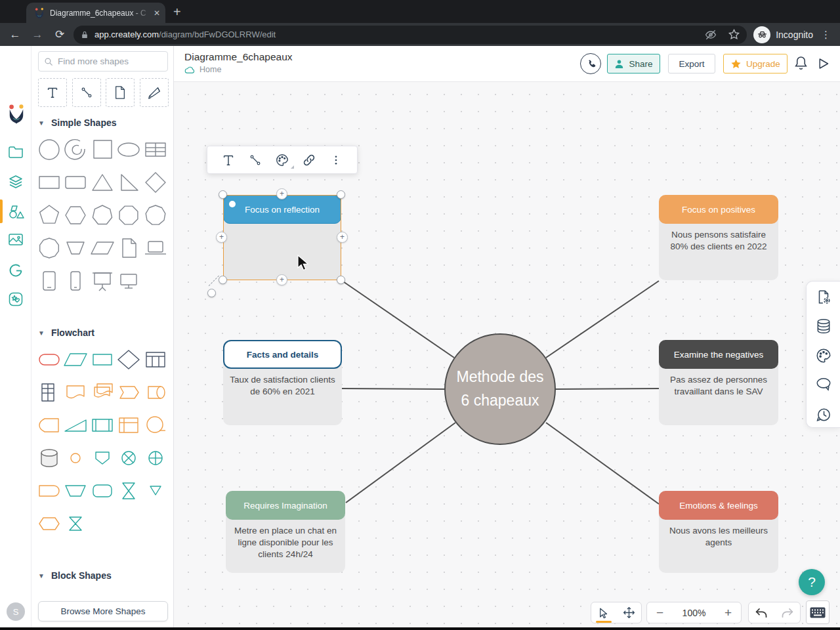 The height and width of the screenshot is (630, 840). What do you see at coordinates (156, 215) in the screenshot?
I see `shape-nonagon` at bounding box center [156, 215].